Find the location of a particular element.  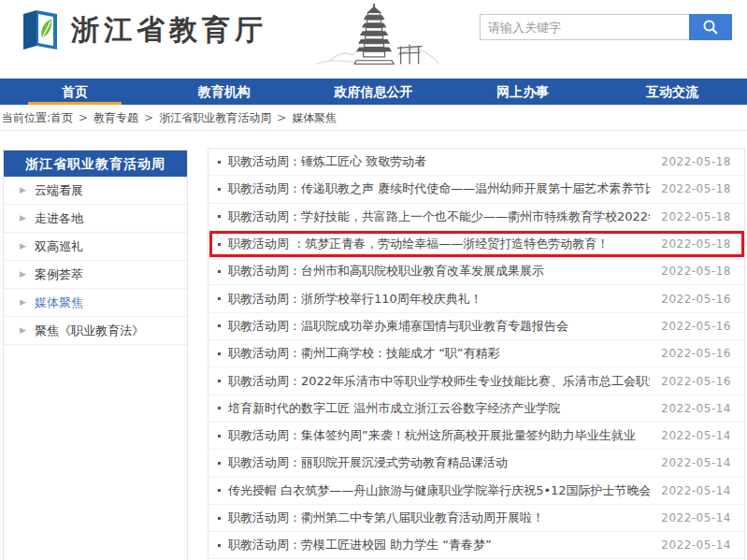

pagoda-sketch is located at coordinates (376, 37).